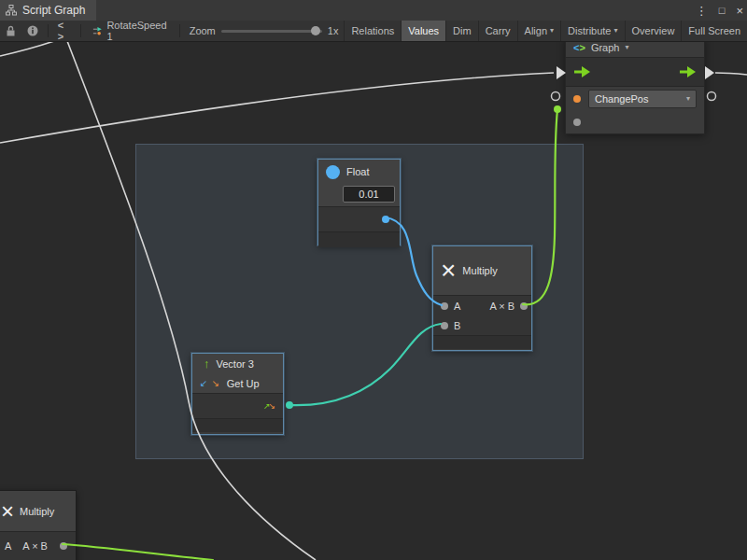 Image resolution: width=747 pixels, height=560 pixels. Describe the element at coordinates (386, 219) in the screenshot. I see `float-output-port` at that location.